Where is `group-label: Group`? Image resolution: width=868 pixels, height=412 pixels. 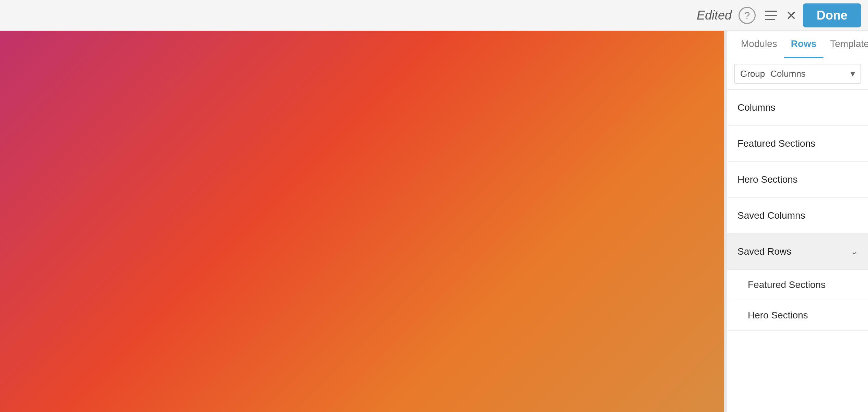 group-label: Group is located at coordinates (753, 74).